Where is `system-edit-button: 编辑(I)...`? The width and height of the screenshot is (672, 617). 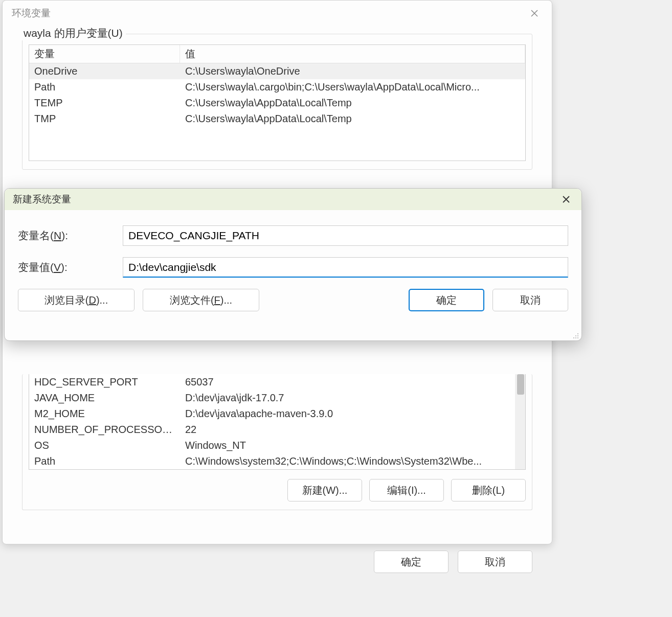 system-edit-button: 编辑(I)... is located at coordinates (407, 490).